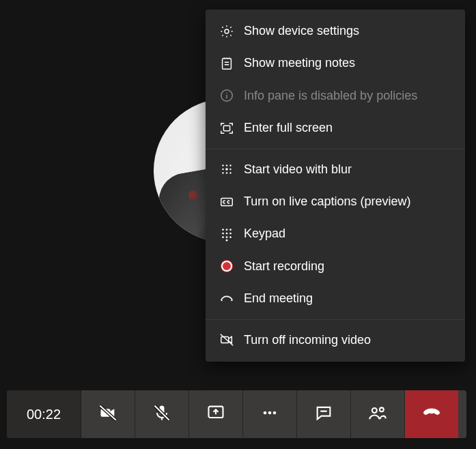 Image resolution: width=476 pixels, height=449 pixels. Describe the element at coordinates (324, 414) in the screenshot. I see `chat-button` at that location.